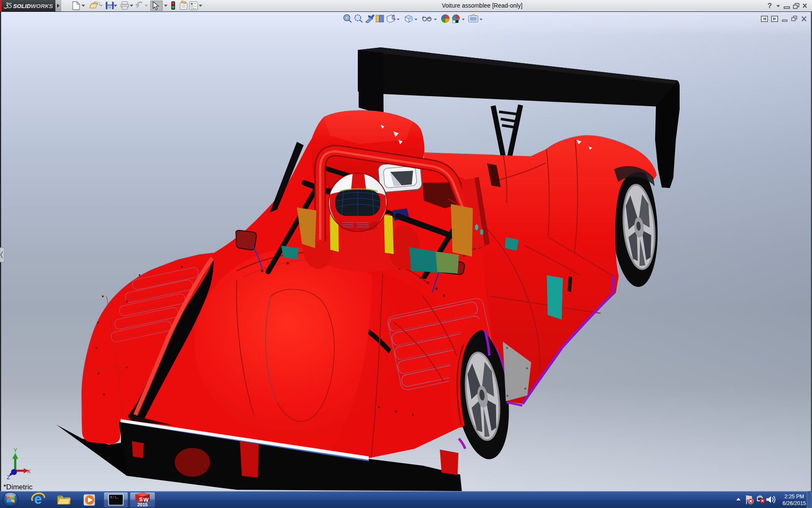 The height and width of the screenshot is (508, 812). What do you see at coordinates (8, 478) in the screenshot?
I see `svg-text: Z` at bounding box center [8, 478].